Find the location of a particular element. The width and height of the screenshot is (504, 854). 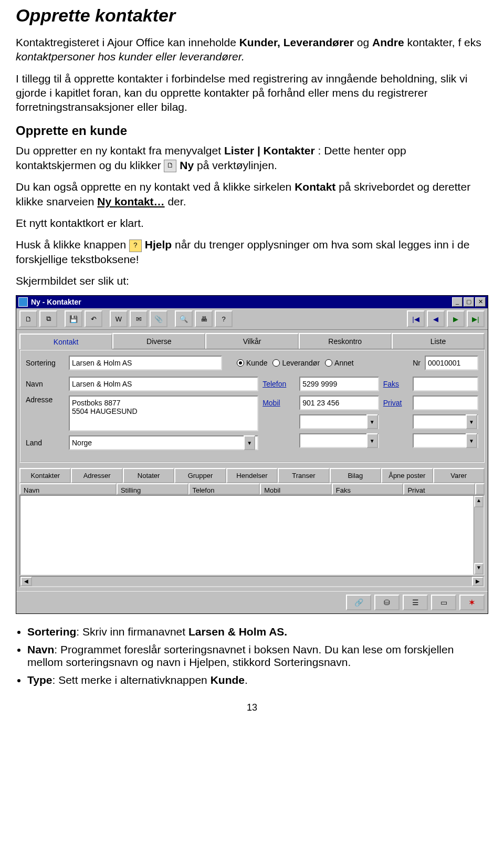

next-button: ▶ is located at coordinates (456, 319).